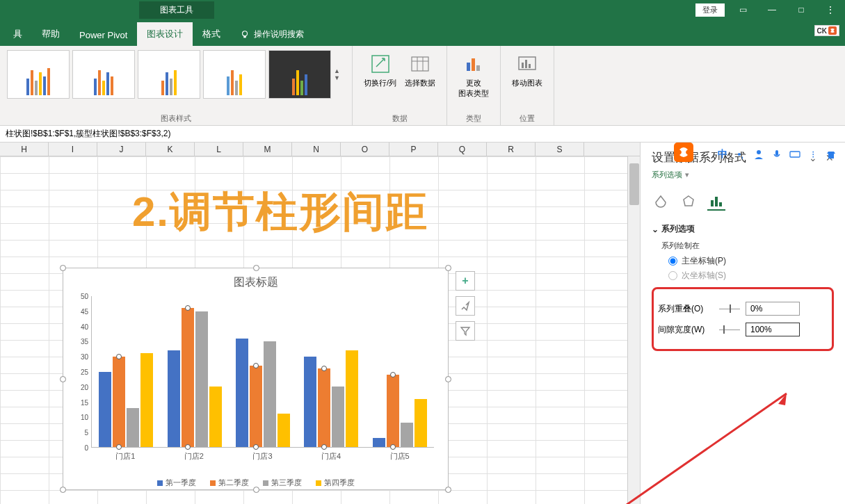 Image resolution: width=845 pixels, height=504 pixels. I want to click on column-header: P, so click(414, 149).